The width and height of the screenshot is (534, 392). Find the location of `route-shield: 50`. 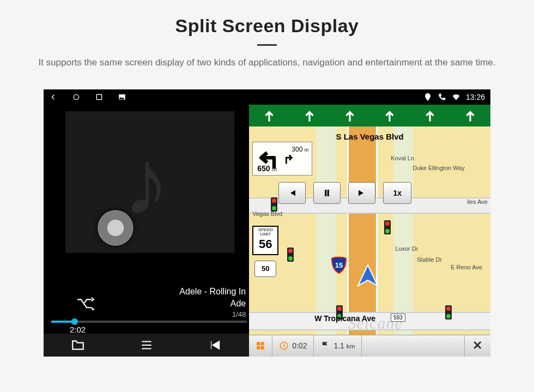

route-shield: 50 is located at coordinates (265, 269).